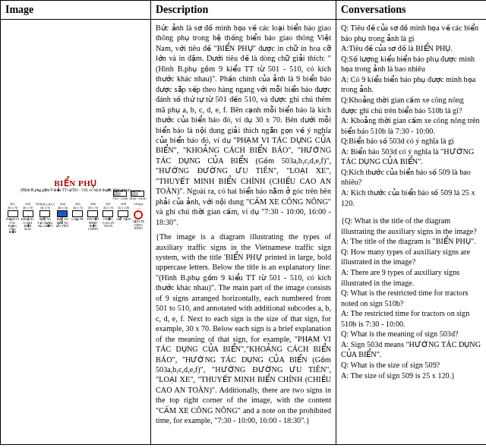  What do you see at coordinates (412, 141) in the screenshot?
I see `qa-question: Q:Biển báo số 503d có ý nghĩa là gì` at bounding box center [412, 141].